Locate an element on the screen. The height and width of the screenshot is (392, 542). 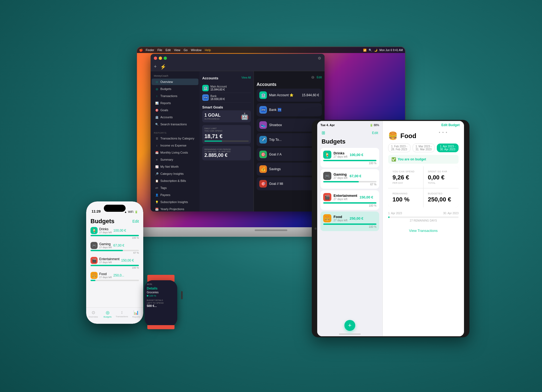
sidebar-item-reports: 📊 Reports is located at coordinates (175, 103).